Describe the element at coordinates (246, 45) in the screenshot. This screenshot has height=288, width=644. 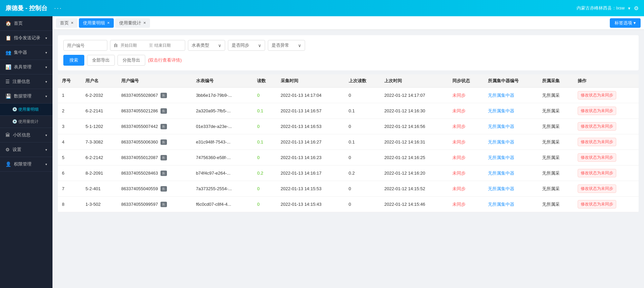
I see `sync-status-select: 是否同步 ∨` at that location.